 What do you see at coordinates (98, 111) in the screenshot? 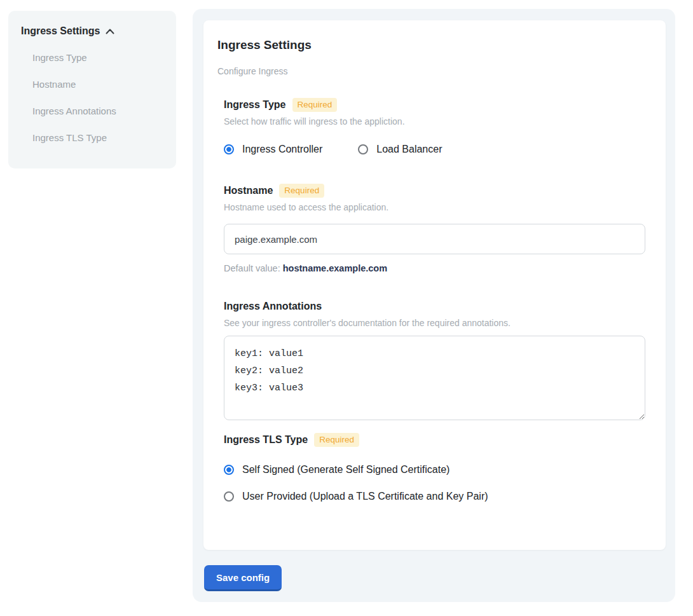
I see `sidebar-item-ingress-annotations: Ingress Annotations` at bounding box center [98, 111].